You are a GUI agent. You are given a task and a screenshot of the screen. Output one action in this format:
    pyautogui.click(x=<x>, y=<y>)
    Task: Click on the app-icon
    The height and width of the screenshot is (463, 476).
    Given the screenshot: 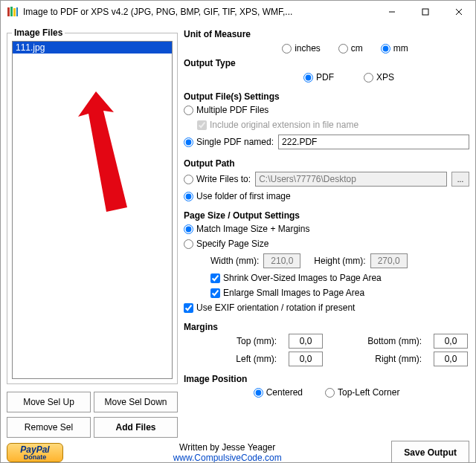 What is the action you would take?
    pyautogui.click(x=13, y=12)
    